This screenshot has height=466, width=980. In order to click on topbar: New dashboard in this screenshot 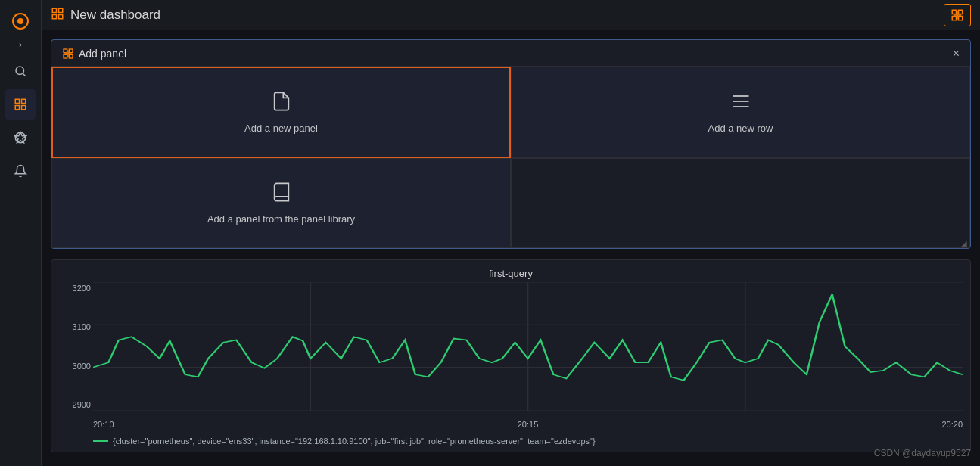, I will do `click(511, 15)`.